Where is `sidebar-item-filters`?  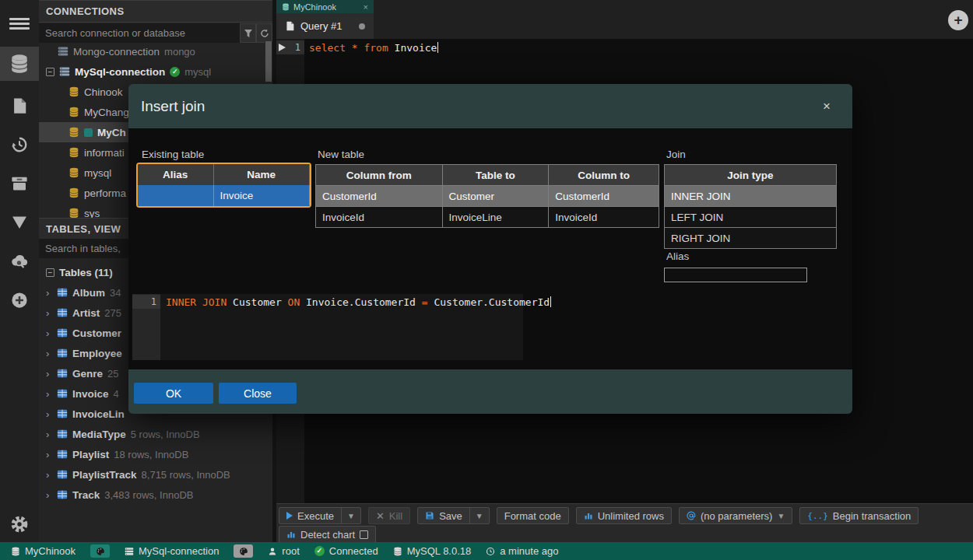
sidebar-item-filters is located at coordinates (19, 222).